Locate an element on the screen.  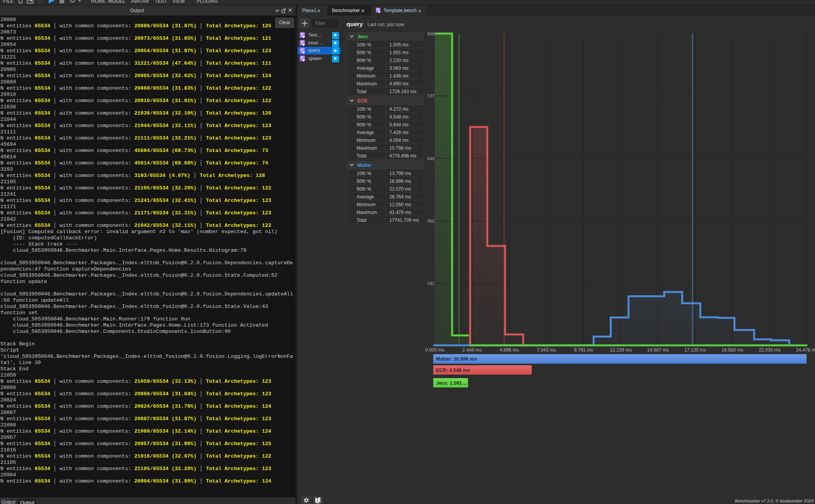
svg-text: 2.448 ms is located at coordinates (472, 350).